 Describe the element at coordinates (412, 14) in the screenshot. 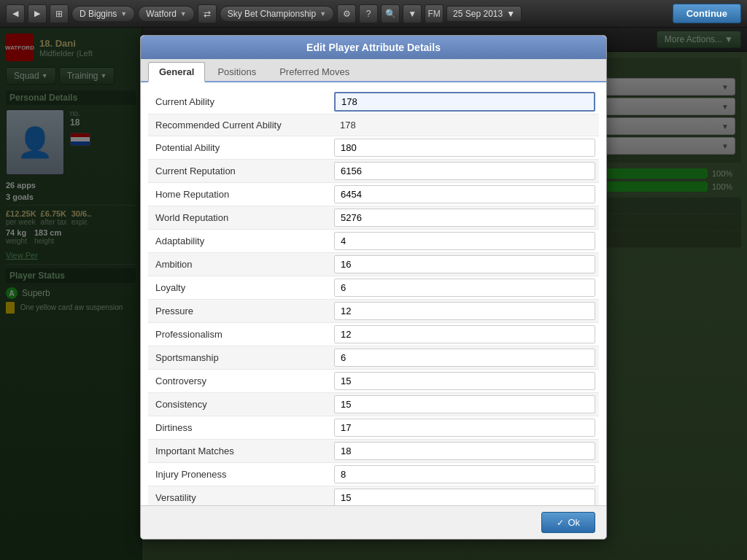

I see `settings-icon: ▼` at that location.